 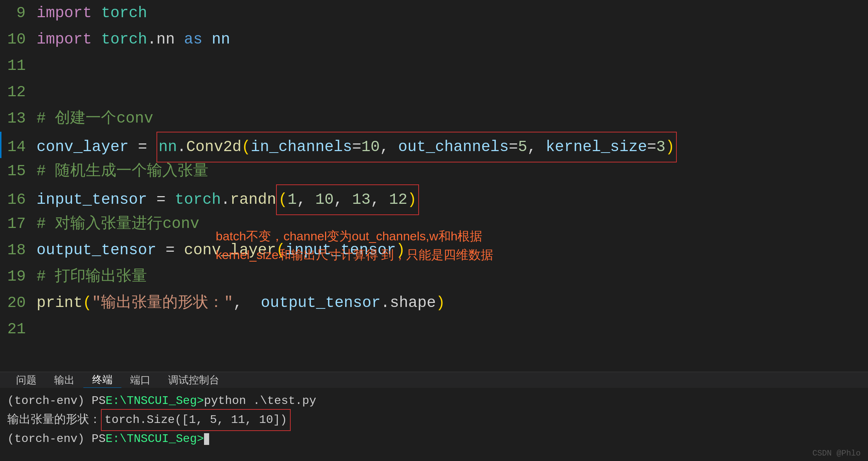 What do you see at coordinates (417, 147) in the screenshot?
I see `red-box-line14: nn.Conv2d(in_channels=10, out_channels=5…` at bounding box center [417, 147].